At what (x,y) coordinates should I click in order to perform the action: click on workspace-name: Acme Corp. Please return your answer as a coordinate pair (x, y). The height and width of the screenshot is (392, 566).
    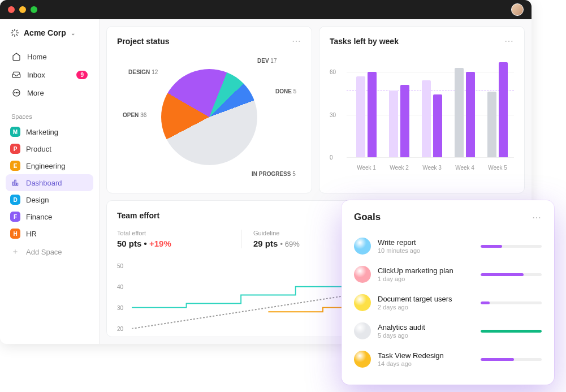
    Looking at the image, I should click on (45, 33).